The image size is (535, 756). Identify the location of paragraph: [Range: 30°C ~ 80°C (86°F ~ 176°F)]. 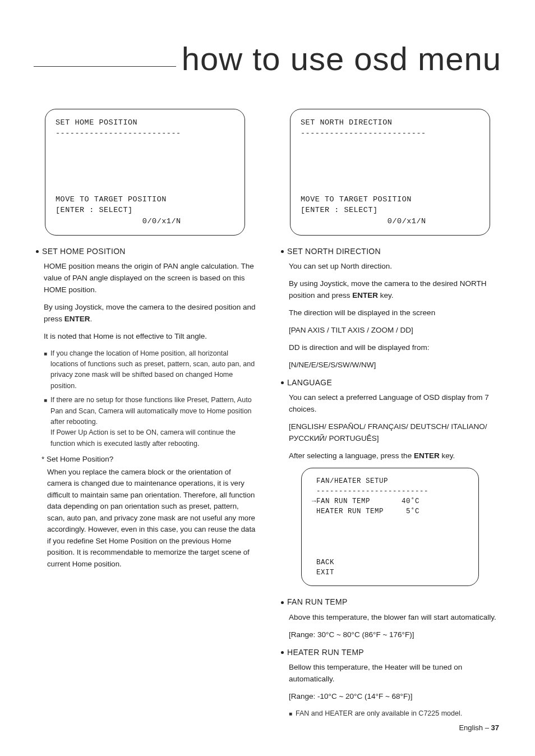
(395, 635).